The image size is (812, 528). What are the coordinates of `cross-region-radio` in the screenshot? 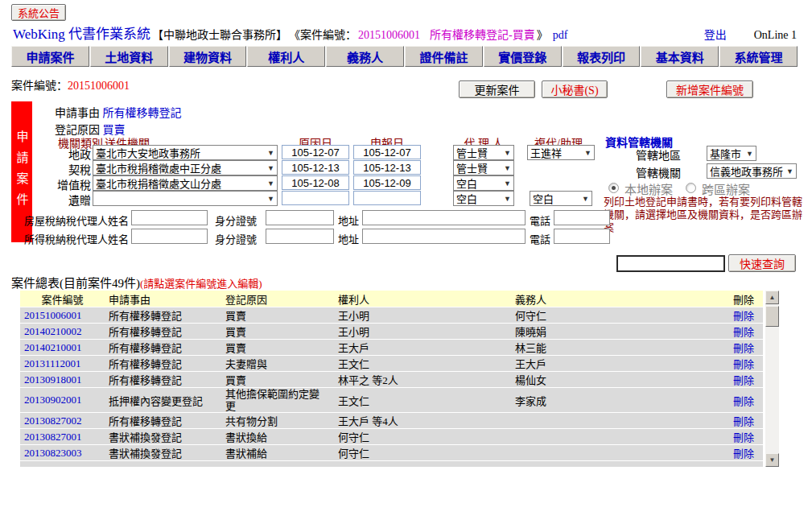 It's located at (690, 188).